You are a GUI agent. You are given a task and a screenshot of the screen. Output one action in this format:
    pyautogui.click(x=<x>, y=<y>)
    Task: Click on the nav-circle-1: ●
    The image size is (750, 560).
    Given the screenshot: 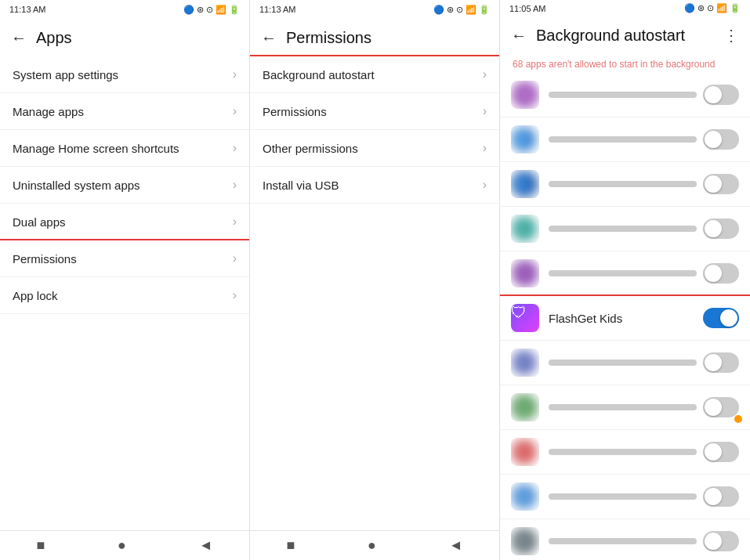 What is the action you would take?
    pyautogui.click(x=122, y=545)
    